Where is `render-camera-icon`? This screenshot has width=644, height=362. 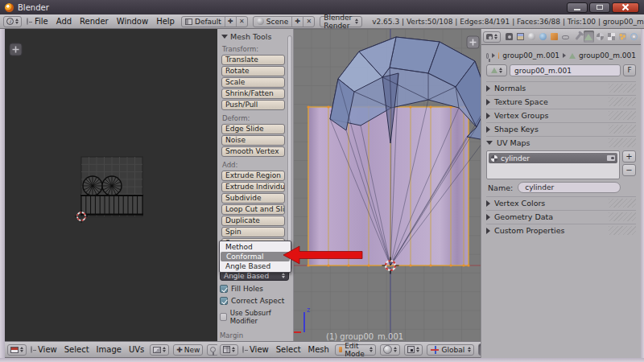
render-camera-icon is located at coordinates (611, 158).